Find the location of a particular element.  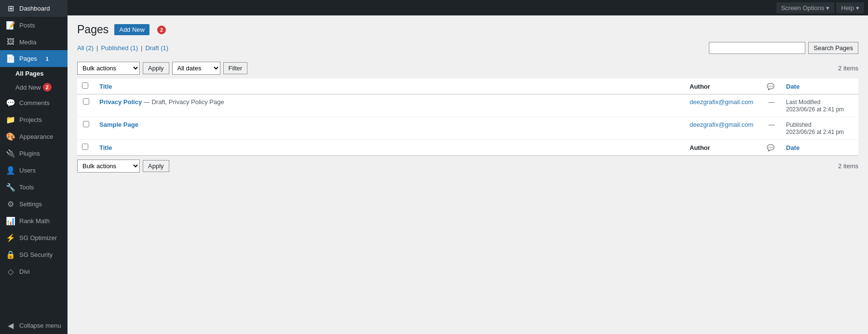

col-footer-checkbox is located at coordinates (86, 147).